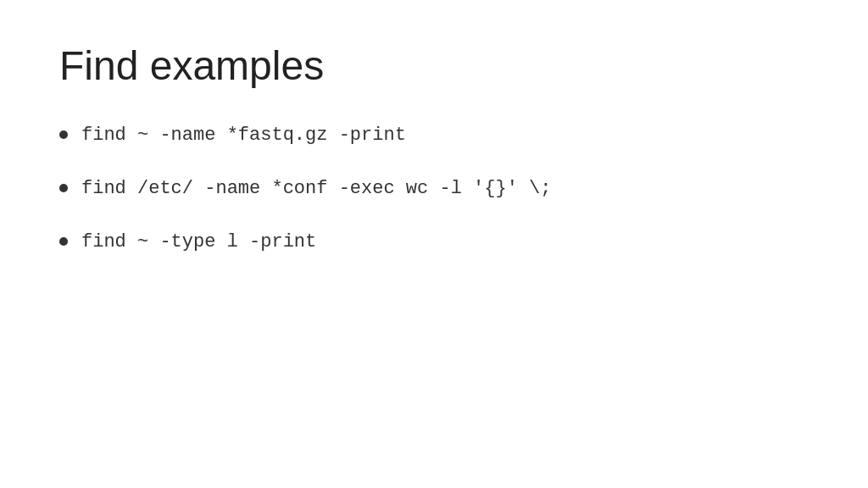  Describe the element at coordinates (434, 242) in the screenshot. I see `list-item: find ~ -type l -print` at that location.